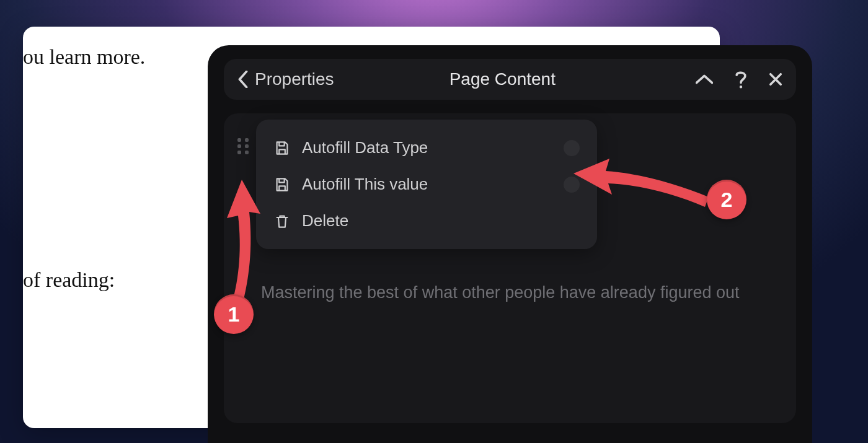 The width and height of the screenshot is (868, 443). I want to click on chevron-up-icon, so click(704, 79).